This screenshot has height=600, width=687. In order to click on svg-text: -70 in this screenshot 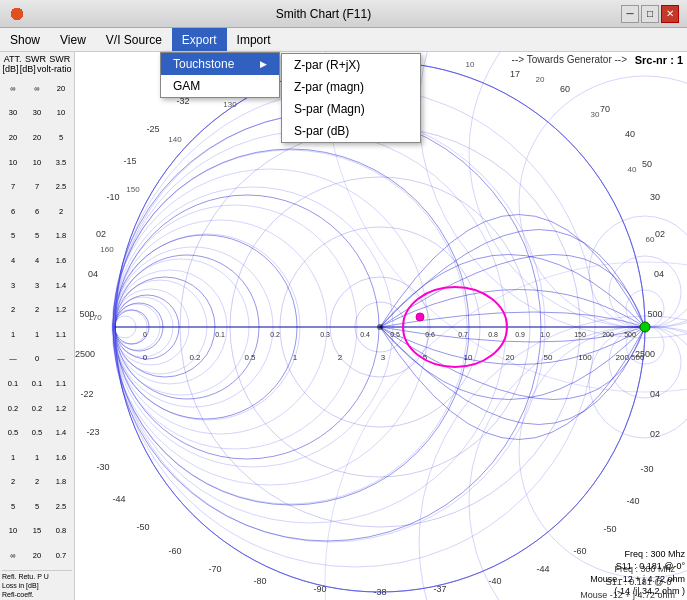, I will do `click(214, 569)`.